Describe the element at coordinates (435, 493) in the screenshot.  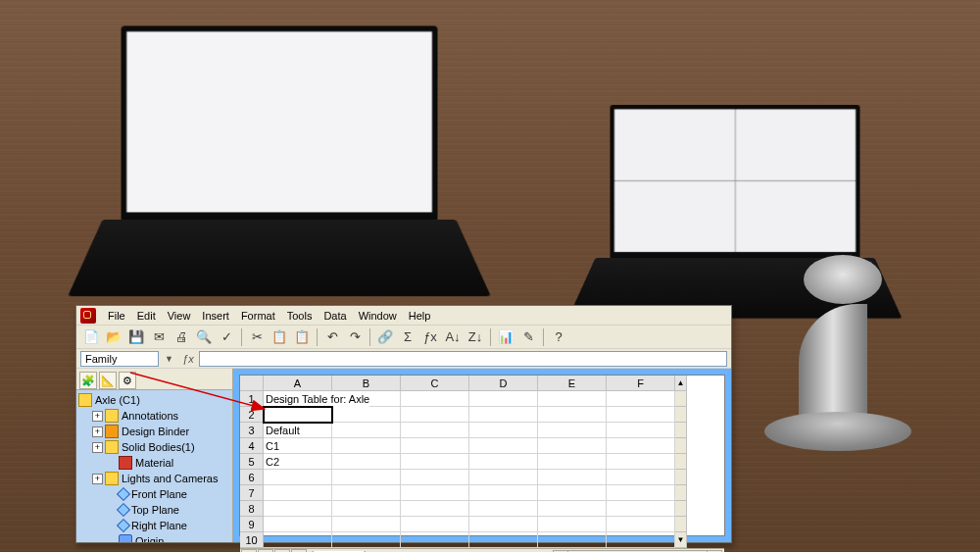
I see `cell-C7` at that location.